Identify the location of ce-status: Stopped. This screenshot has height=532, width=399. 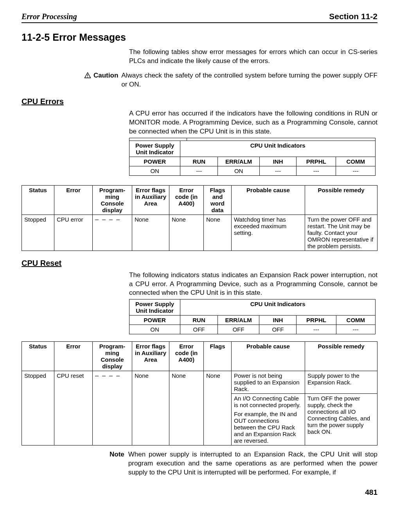
(38, 233).